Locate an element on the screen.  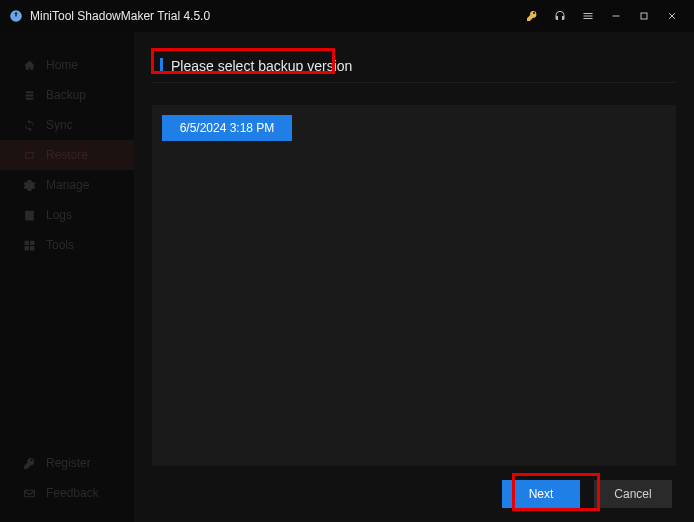
content-header: Please select backup version is located at coordinates (414, 66).